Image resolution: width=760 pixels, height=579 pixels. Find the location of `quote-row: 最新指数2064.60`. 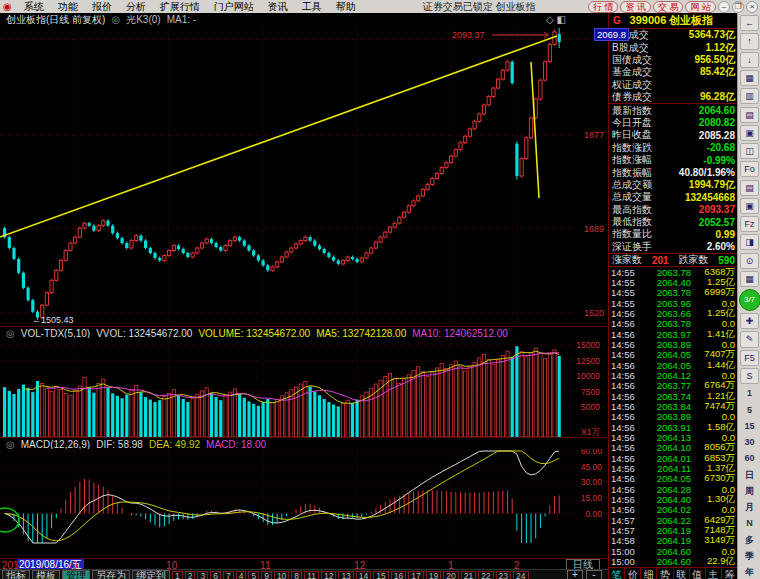

quote-row: 最新指数2064.60 is located at coordinates (674, 110).